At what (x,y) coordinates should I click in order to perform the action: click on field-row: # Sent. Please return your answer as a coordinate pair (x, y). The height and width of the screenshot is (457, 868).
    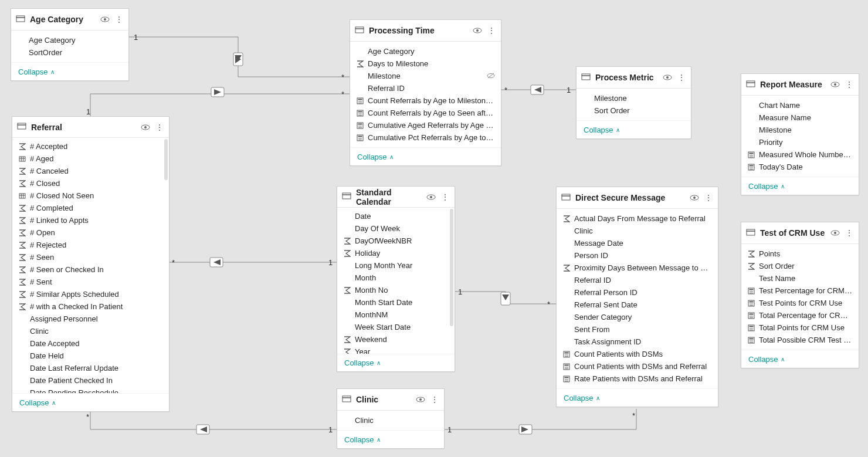
    Looking at the image, I should click on (90, 282).